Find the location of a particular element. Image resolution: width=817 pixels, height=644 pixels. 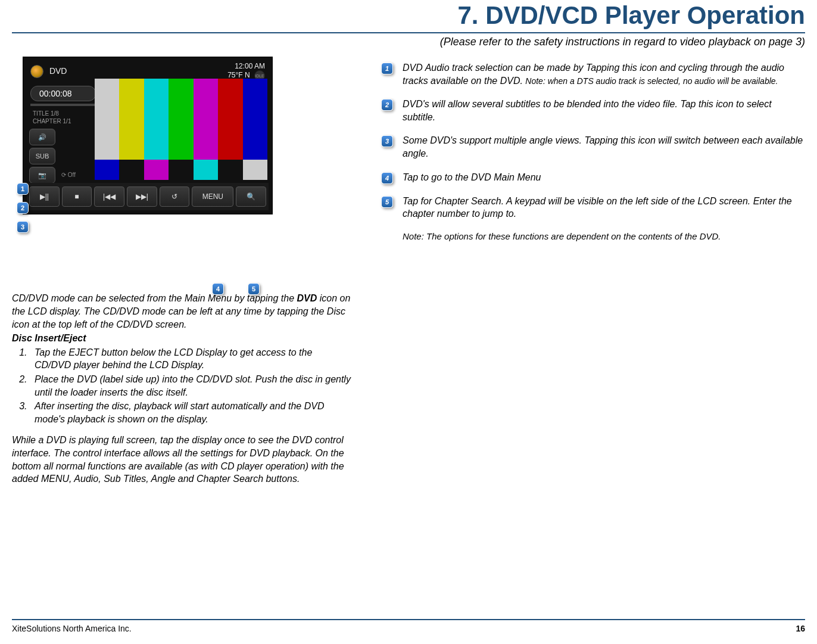

page-title: 7. DVD/VCD Player Operation is located at coordinates (403, 15).